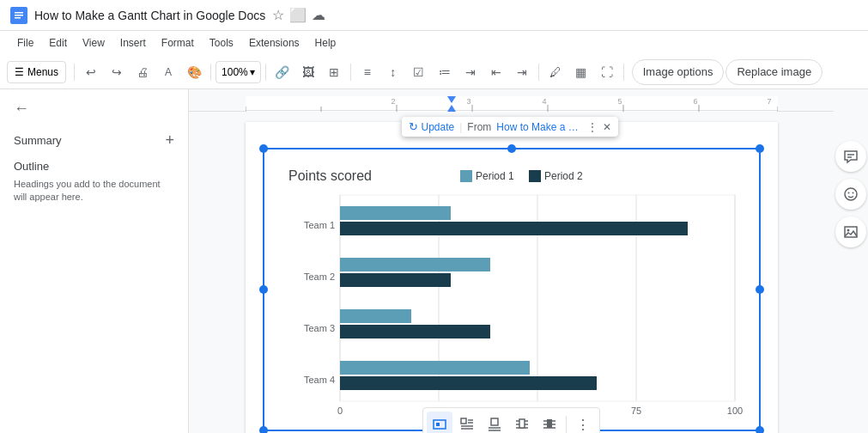  I want to click on more-options-bottom-button: ⋮, so click(583, 423).